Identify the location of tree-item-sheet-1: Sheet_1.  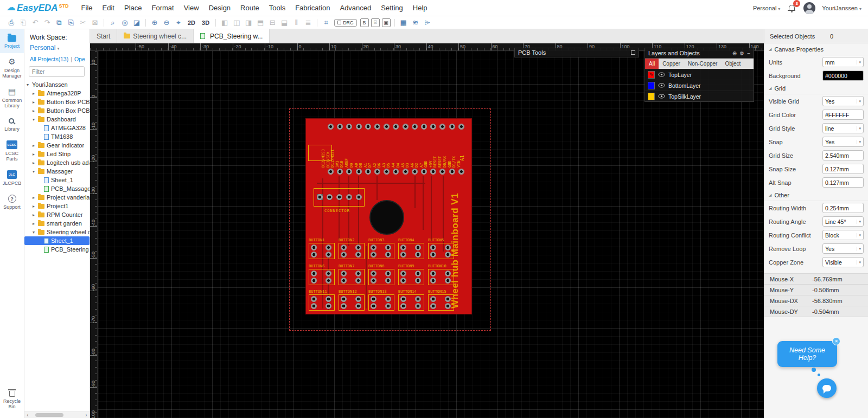
(57, 180).